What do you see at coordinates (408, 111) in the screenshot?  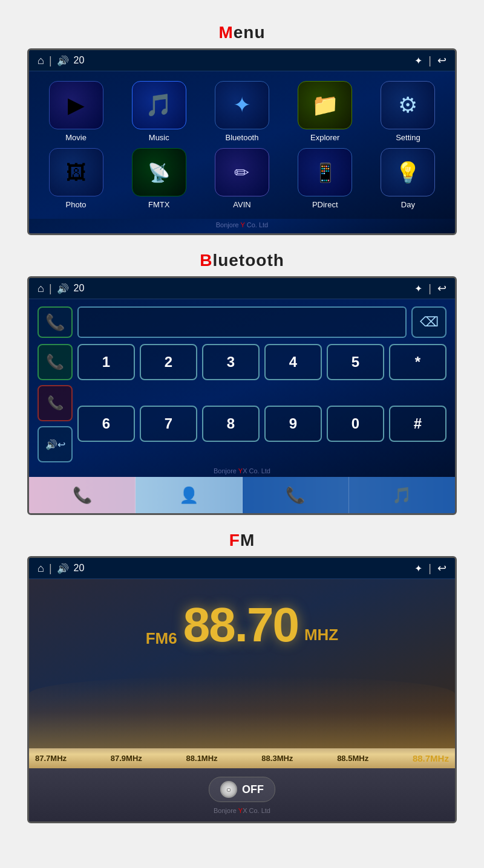 I see `menu-item-setting: ⚙ Setting` at bounding box center [408, 111].